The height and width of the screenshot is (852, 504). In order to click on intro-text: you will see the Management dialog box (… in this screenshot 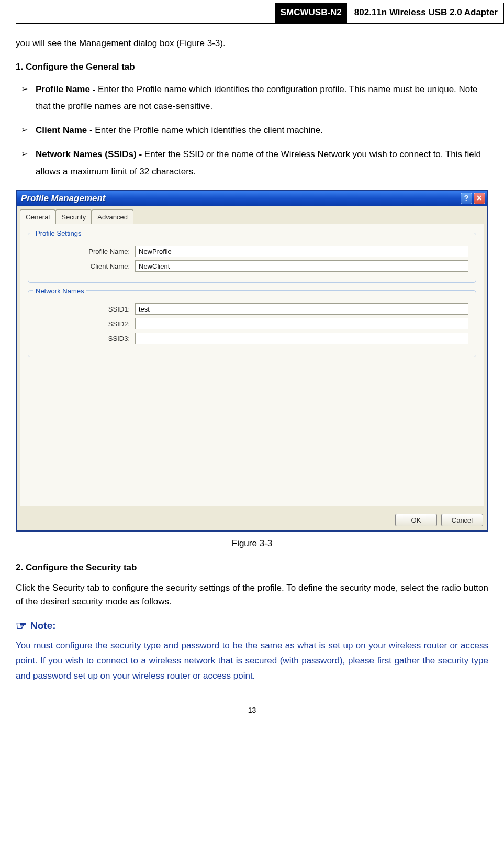, I will do `click(252, 43)`.